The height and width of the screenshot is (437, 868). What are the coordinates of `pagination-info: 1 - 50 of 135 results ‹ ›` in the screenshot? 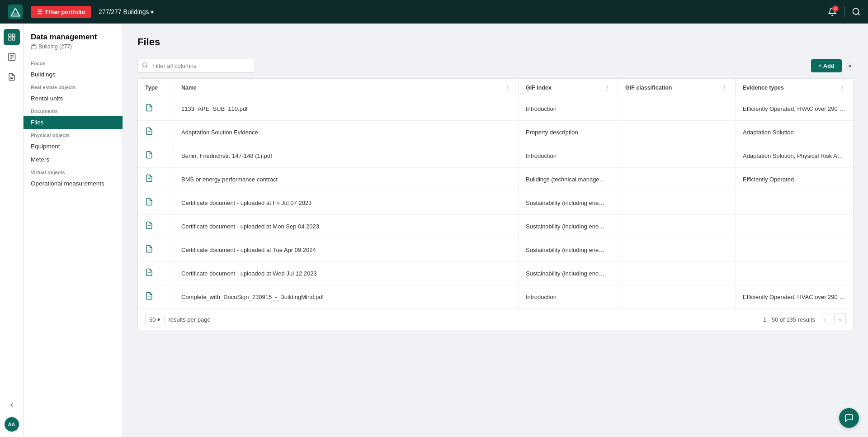 It's located at (805, 319).